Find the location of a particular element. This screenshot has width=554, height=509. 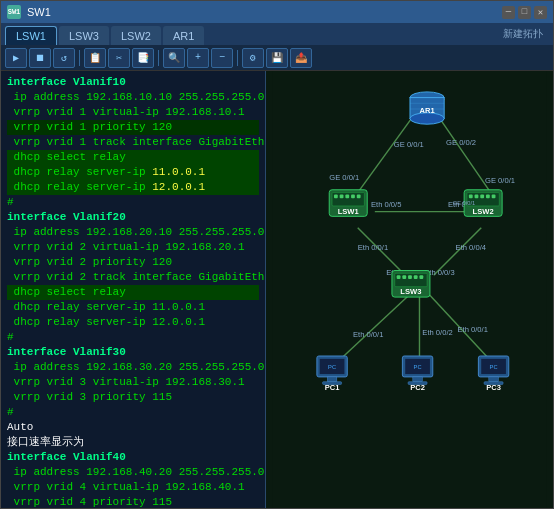

svg-text: Eth 0/0/2 is located at coordinates (437, 332).